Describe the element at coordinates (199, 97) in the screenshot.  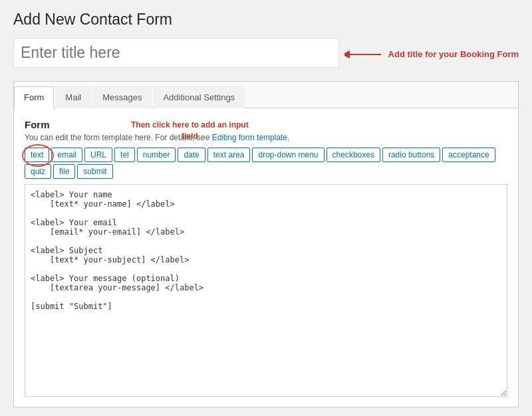
I see `tab-additional-settings: Additional Settings` at that location.